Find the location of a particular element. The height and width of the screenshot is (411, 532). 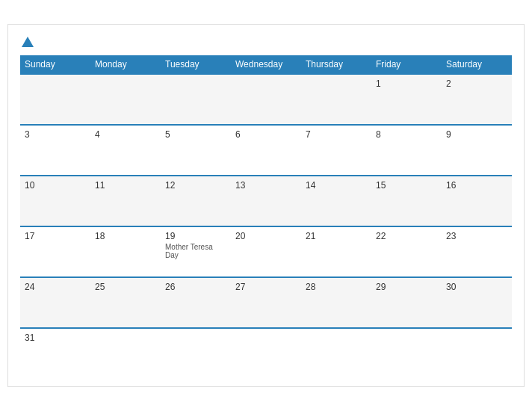

calendar-day-cell: 24 is located at coordinates (55, 303).